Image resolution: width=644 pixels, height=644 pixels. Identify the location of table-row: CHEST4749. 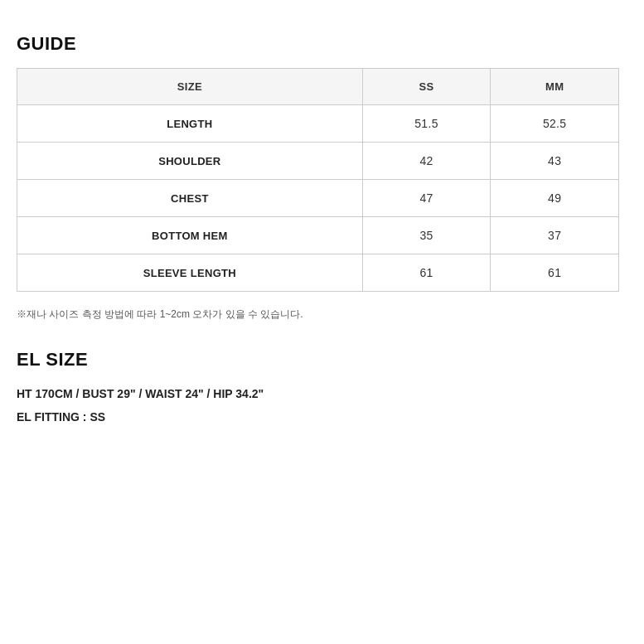
(318, 199).